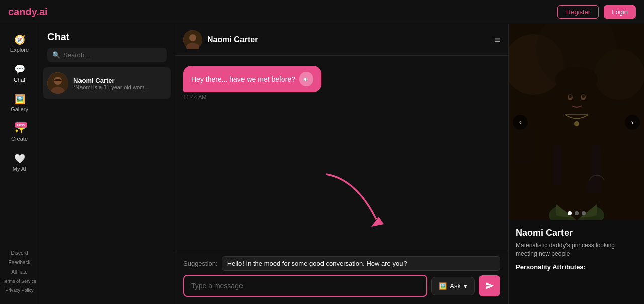 The image size is (644, 304). I want to click on character-description: Materialistic daddy's princess looking m…, so click(577, 250).